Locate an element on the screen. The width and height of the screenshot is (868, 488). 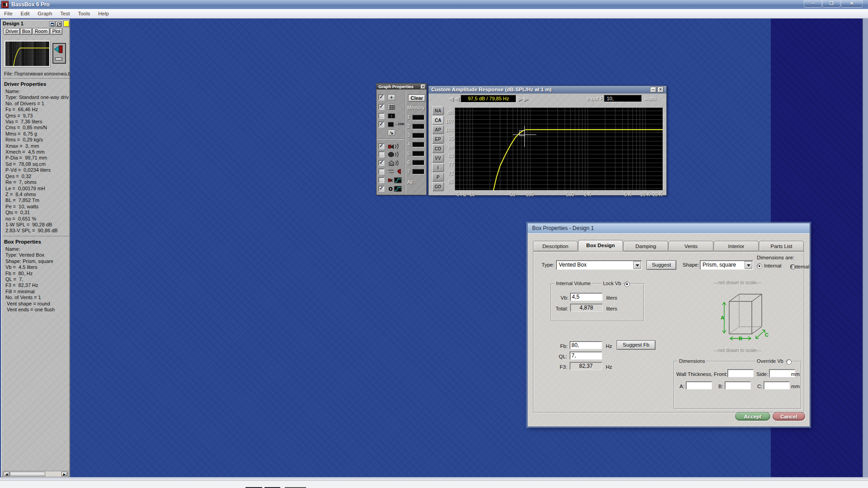
shape-combobox: Prism, square is located at coordinates (726, 265).